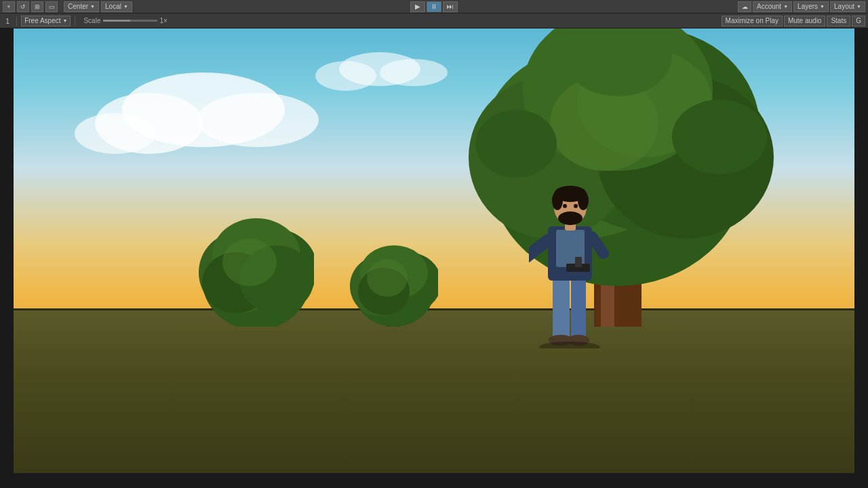 The width and height of the screenshot is (868, 488). What do you see at coordinates (78, 7) in the screenshot?
I see `center-label: Center` at bounding box center [78, 7].